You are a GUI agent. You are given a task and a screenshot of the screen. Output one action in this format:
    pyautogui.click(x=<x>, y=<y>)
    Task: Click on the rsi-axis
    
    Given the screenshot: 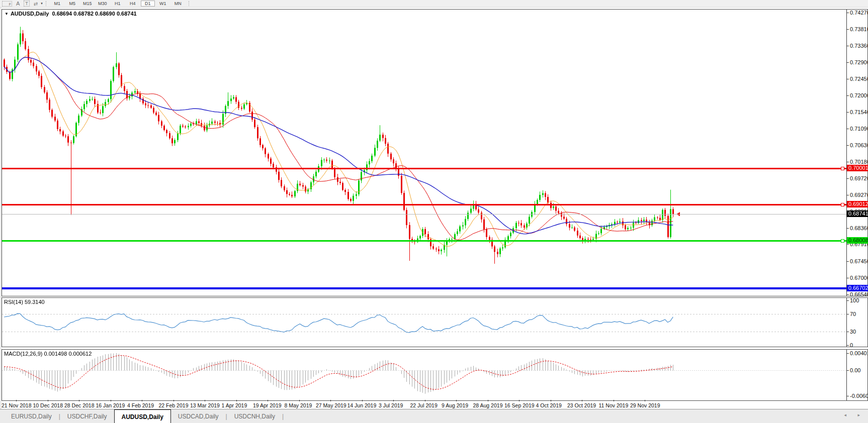 What is the action you would take?
    pyautogui.click(x=857, y=323)
    